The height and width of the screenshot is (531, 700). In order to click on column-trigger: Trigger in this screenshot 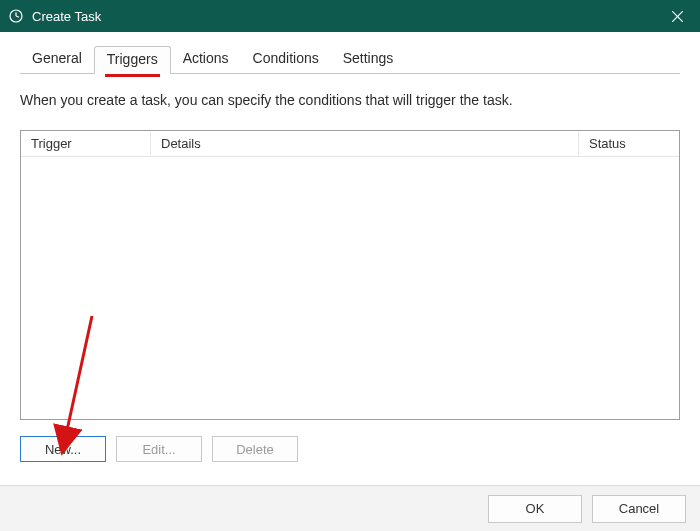, I will do `click(86, 144)`.